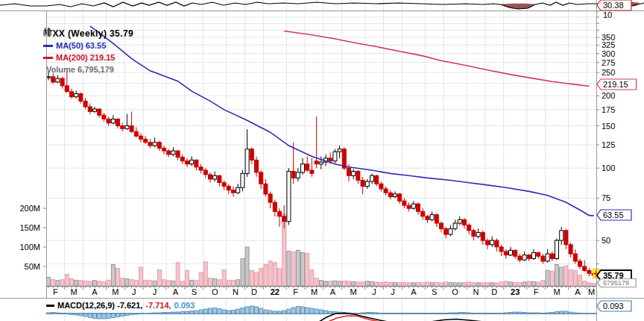 Image resolution: width=644 pixels, height=321 pixels. What do you see at coordinates (30, 208) in the screenshot?
I see `volume-axis-label: 200M` at bounding box center [30, 208].